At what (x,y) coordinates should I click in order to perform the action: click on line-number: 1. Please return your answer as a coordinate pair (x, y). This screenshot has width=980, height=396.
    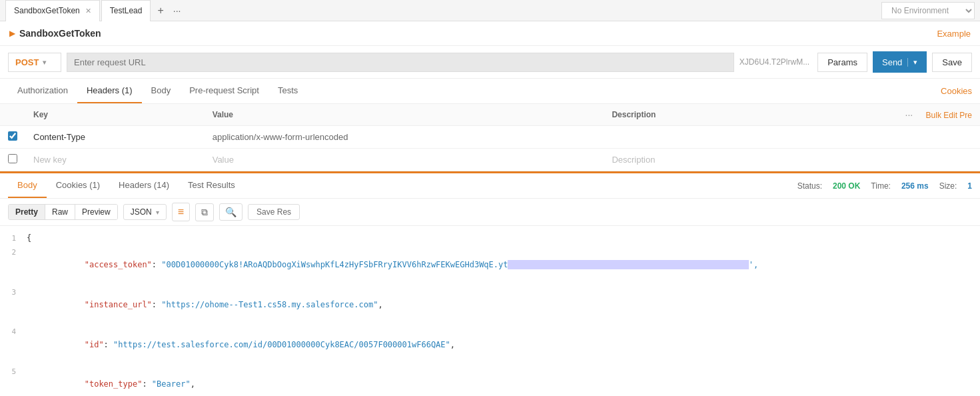
    Looking at the image, I should click on (13, 239).